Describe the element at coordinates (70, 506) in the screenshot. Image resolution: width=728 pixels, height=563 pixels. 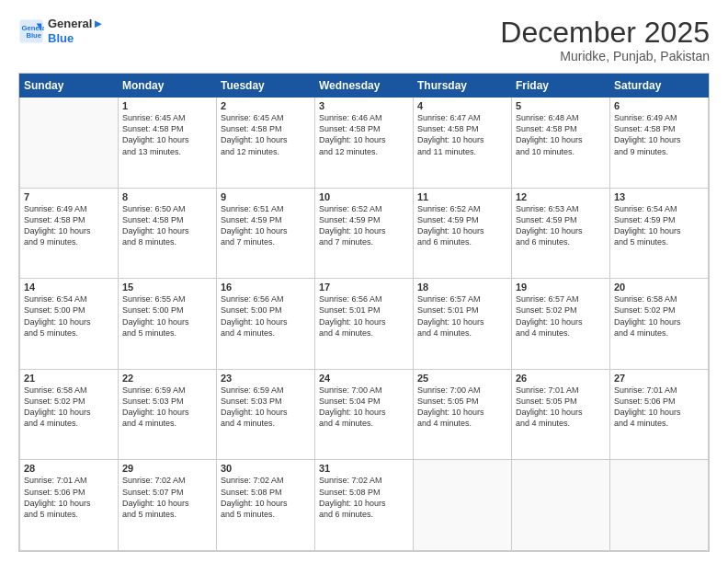
I see `calendar-cell: 28Sunrise: 7:01 AM Sunset: 5:06 PM Dayli…` at that location.